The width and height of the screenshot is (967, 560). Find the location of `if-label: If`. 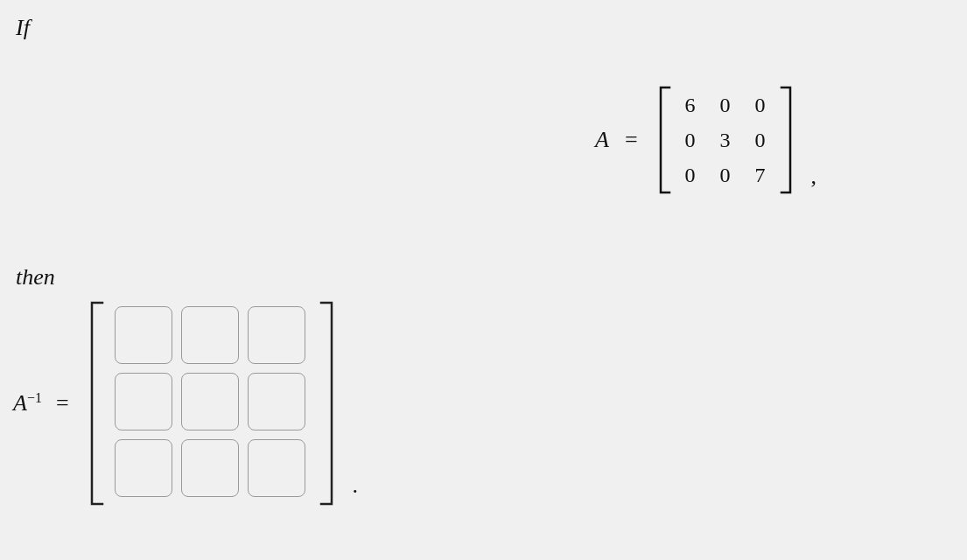

if-label: If is located at coordinates (23, 28).